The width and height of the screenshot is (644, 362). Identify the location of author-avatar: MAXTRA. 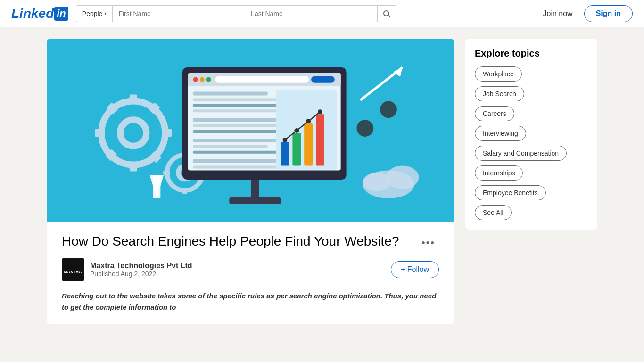
(73, 270).